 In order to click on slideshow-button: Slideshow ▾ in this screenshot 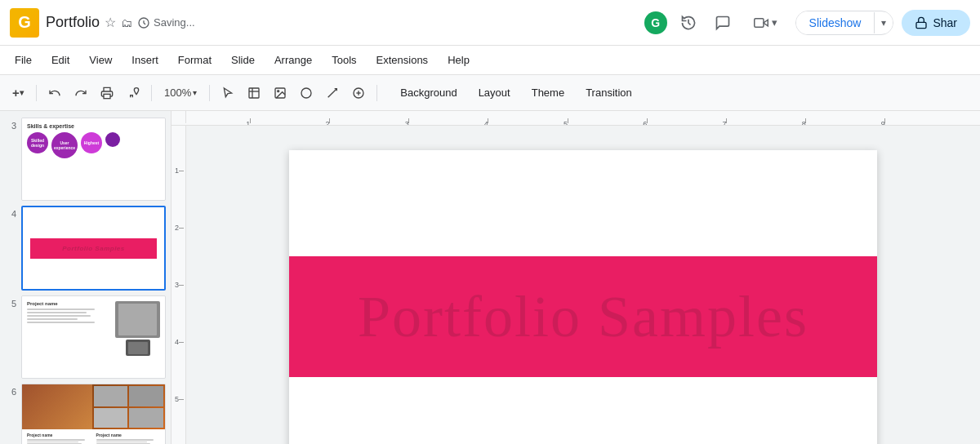, I will do `click(844, 23)`.